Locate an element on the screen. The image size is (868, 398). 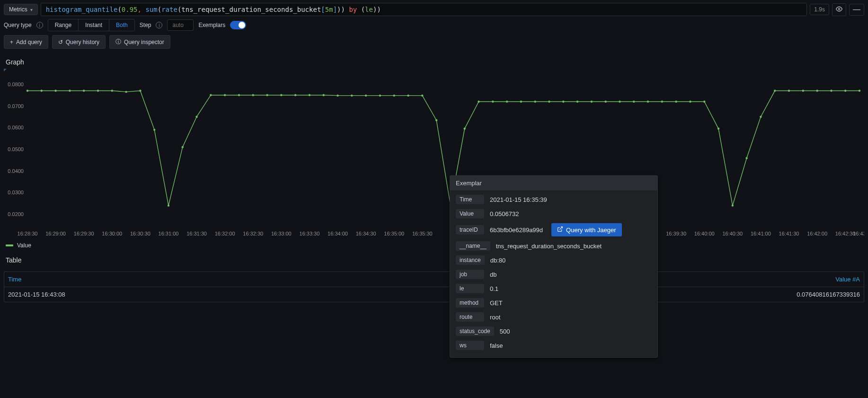
table-header: Time Value #A is located at coordinates (434, 280).